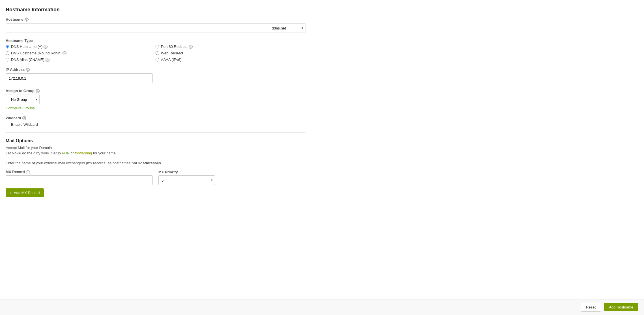 This screenshot has width=644, height=315. I want to click on add-hostname-button: Add Hostname, so click(621, 307).